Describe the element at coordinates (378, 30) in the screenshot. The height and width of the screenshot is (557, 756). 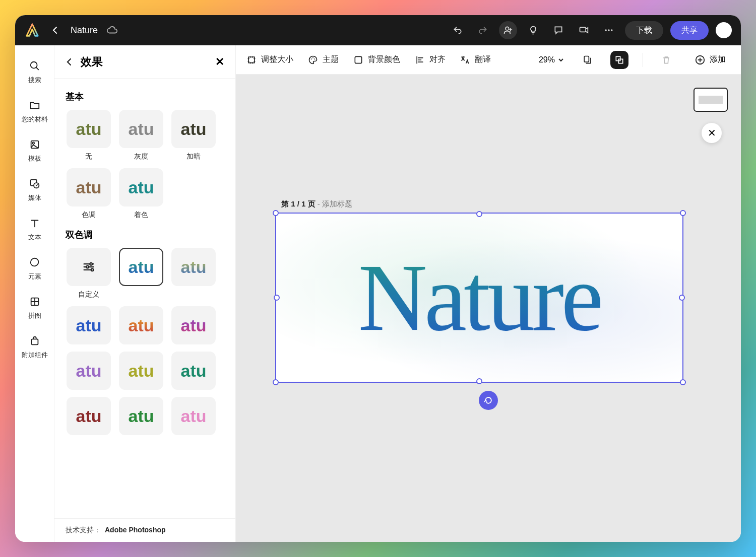
I see `topbar: Nature 下载 共享` at that location.